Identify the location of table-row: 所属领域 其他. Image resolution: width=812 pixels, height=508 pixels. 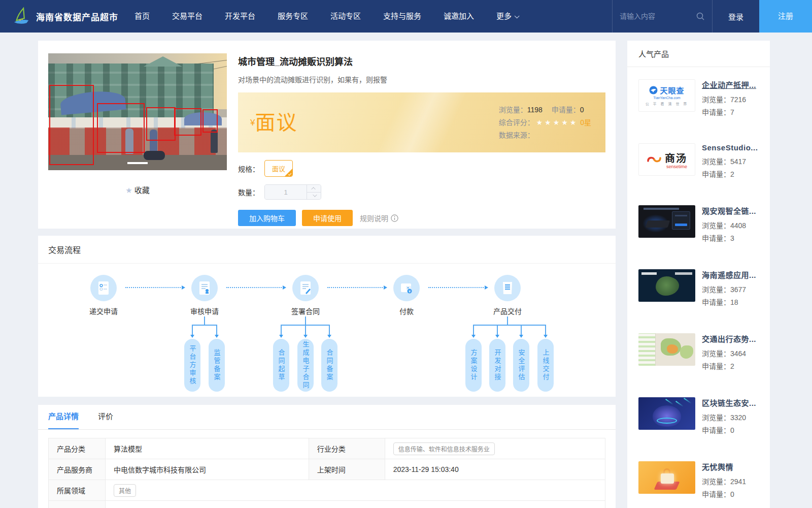
(327, 491).